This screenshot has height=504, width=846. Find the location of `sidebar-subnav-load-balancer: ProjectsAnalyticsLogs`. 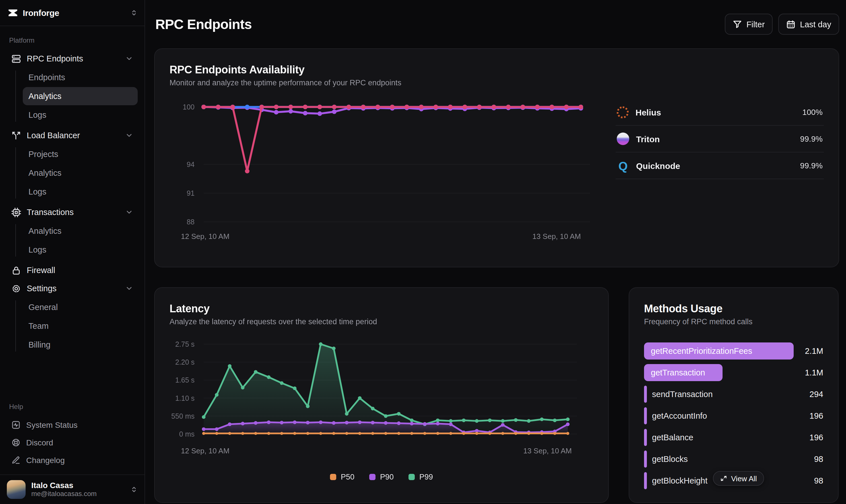

sidebar-subnav-load-balancer: ProjectsAnalyticsLogs is located at coordinates (76, 173).